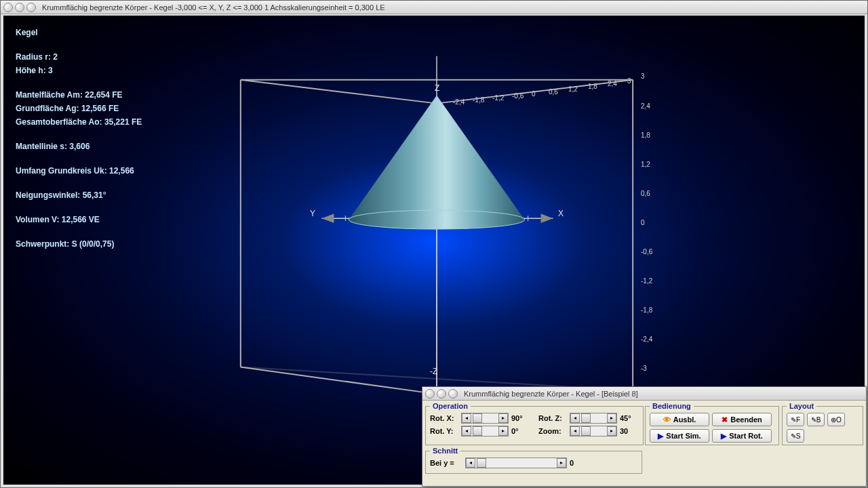 This screenshot has width=868, height=488. What do you see at coordinates (629, 431) in the screenshot?
I see `zoom-value: 30` at bounding box center [629, 431].